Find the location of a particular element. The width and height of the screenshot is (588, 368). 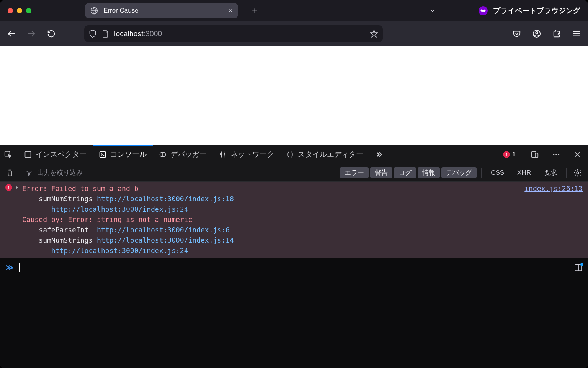

text-caret is located at coordinates (19, 268).